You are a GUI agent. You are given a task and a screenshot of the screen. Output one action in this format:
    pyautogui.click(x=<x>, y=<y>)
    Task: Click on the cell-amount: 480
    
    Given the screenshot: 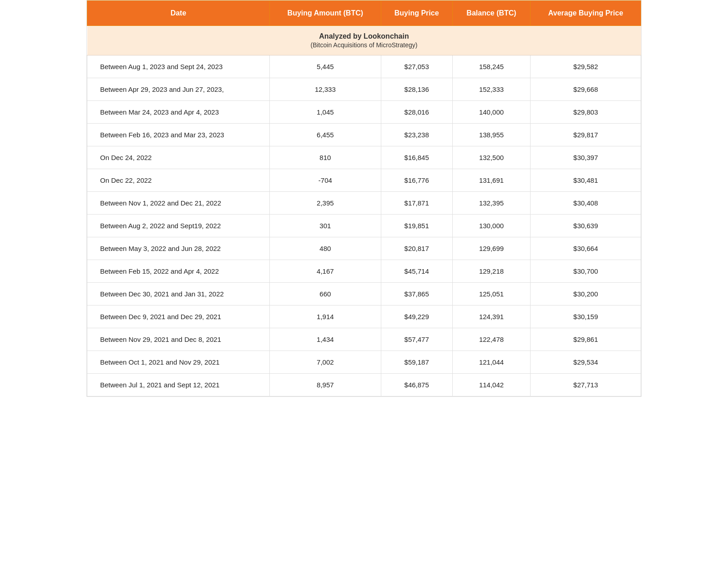 What is the action you would take?
    pyautogui.click(x=325, y=249)
    